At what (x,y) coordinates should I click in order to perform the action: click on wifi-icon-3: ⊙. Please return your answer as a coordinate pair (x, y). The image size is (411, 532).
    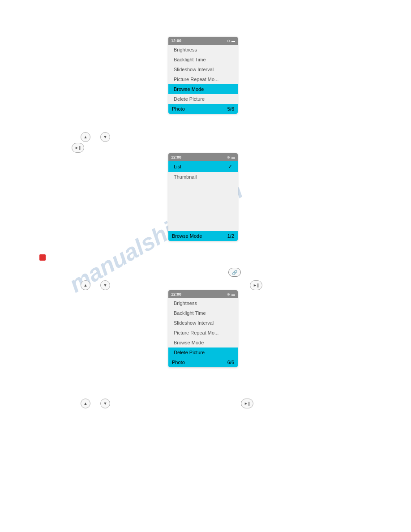
    Looking at the image, I should click on (228, 295).